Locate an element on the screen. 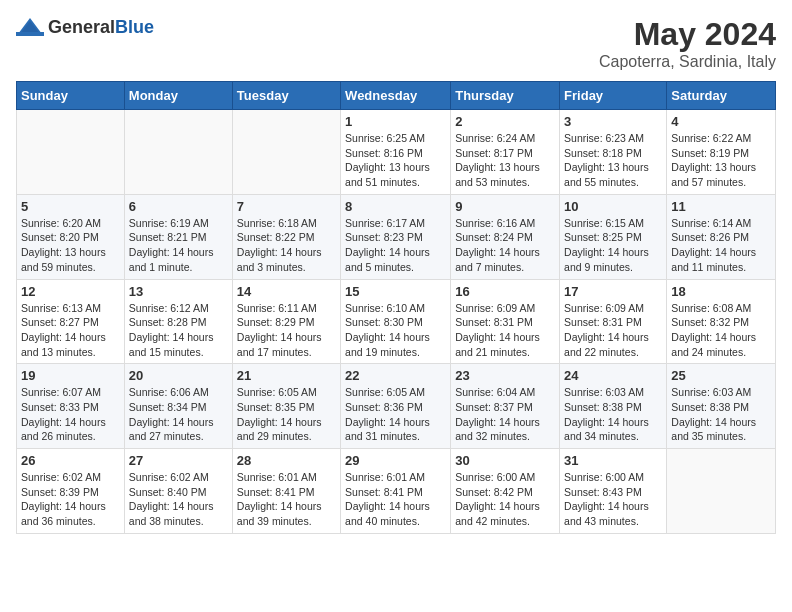  day-number: 16 is located at coordinates (505, 292).